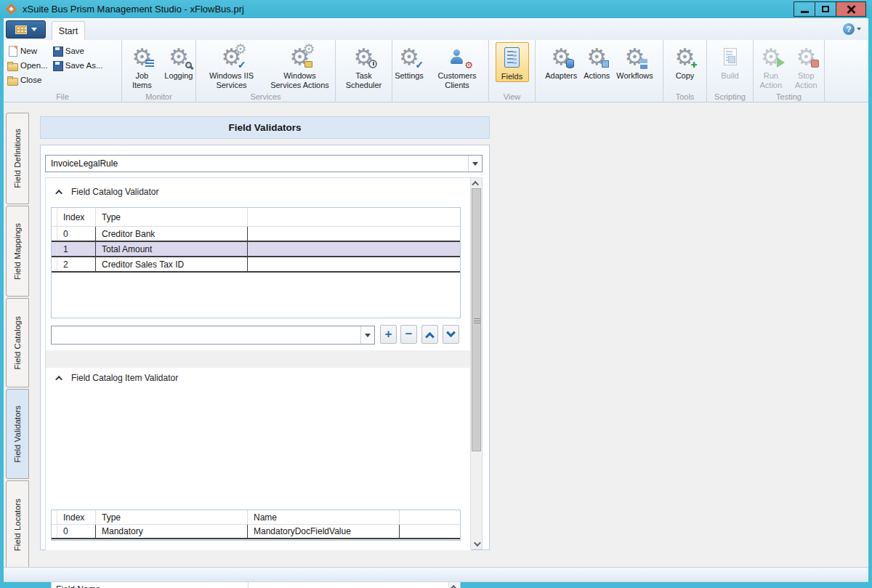  What do you see at coordinates (477, 320) in the screenshot?
I see `scrollbar-thumb` at bounding box center [477, 320].